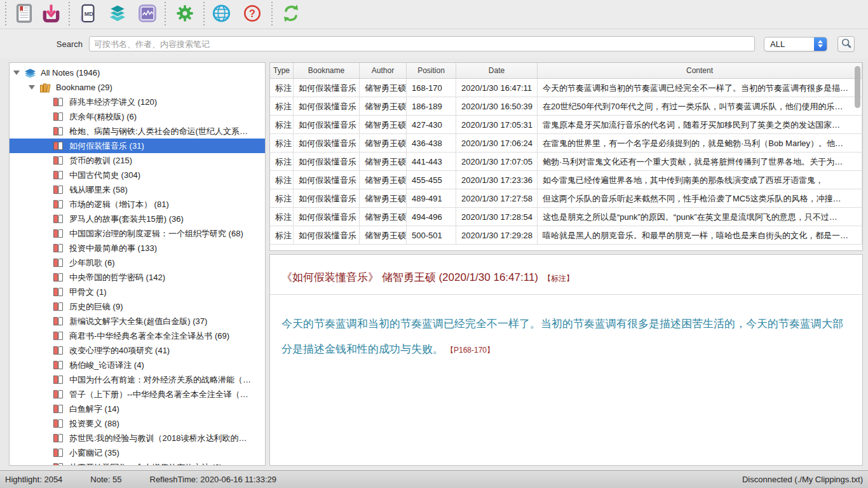 The width and height of the screenshot is (868, 488). Describe the element at coordinates (431, 144) in the screenshot. I see `cell-position: 436-438` at that location.